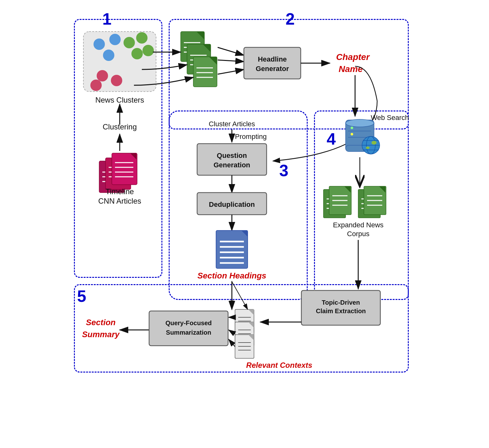 This screenshot has height=448, width=489. Describe the element at coordinates (284, 170) in the screenshot. I see `step3-label: 3` at that location.